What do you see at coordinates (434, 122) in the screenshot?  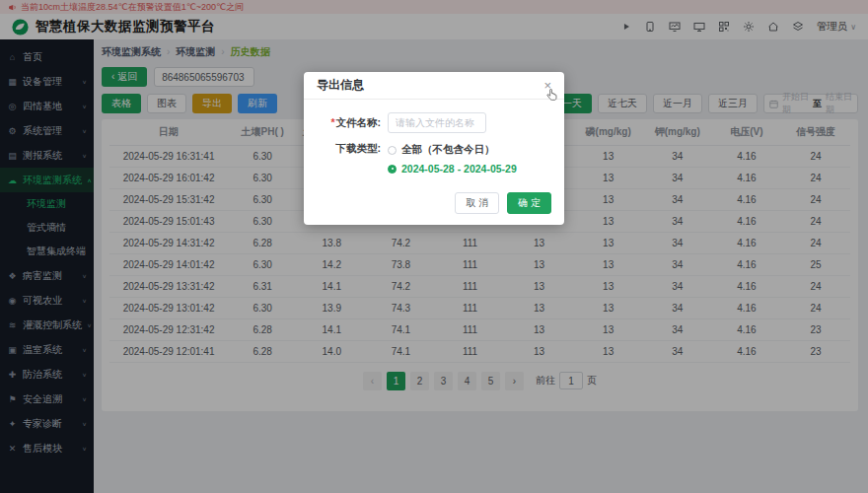 I see `file-name-row: *文件名称:` at bounding box center [434, 122].